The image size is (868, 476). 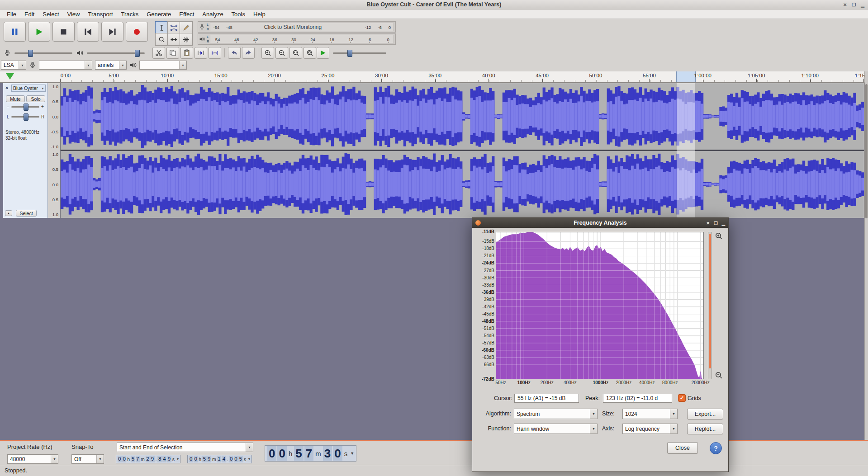 What do you see at coordinates (138, 459) in the screenshot?
I see `time-digit: 7` at bounding box center [138, 459].